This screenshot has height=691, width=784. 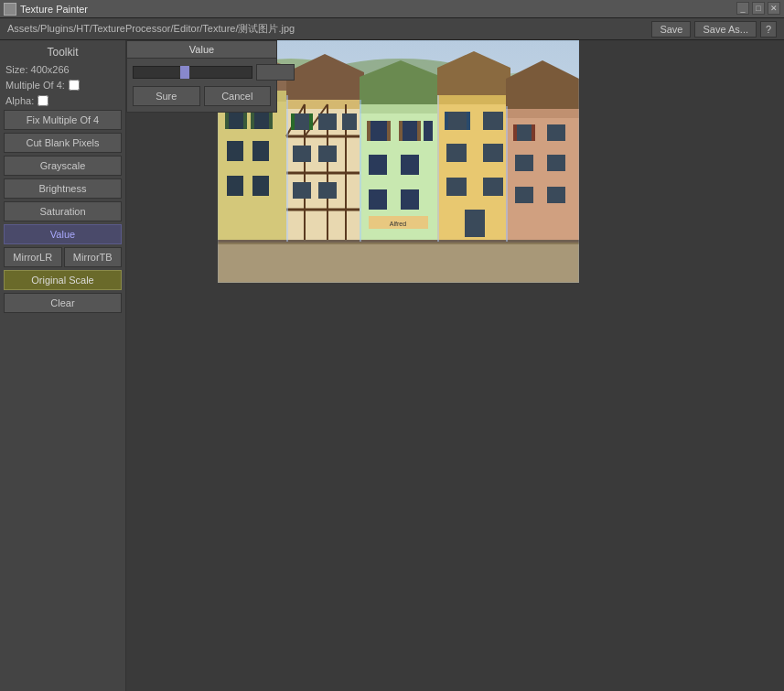 I want to click on path-bar: Assets/Plugins/HT/TextureProcessor/Edito…, so click(x=392, y=29).